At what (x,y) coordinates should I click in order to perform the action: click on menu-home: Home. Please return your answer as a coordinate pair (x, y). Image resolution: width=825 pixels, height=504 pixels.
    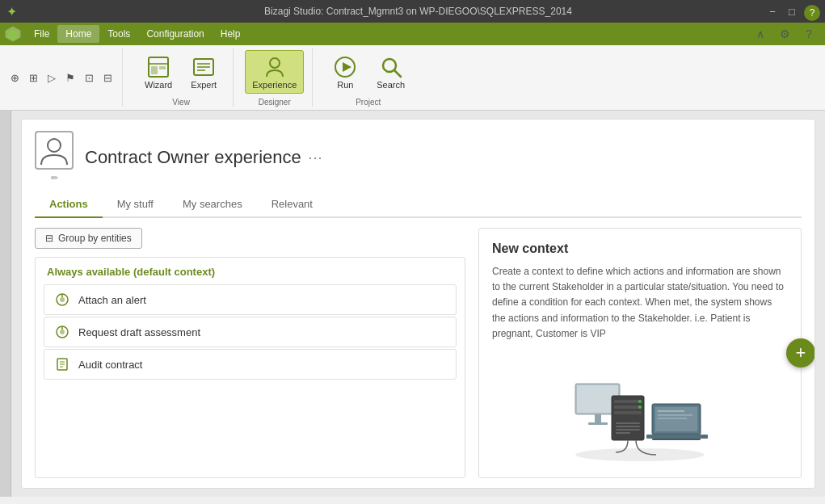
    Looking at the image, I should click on (78, 34).